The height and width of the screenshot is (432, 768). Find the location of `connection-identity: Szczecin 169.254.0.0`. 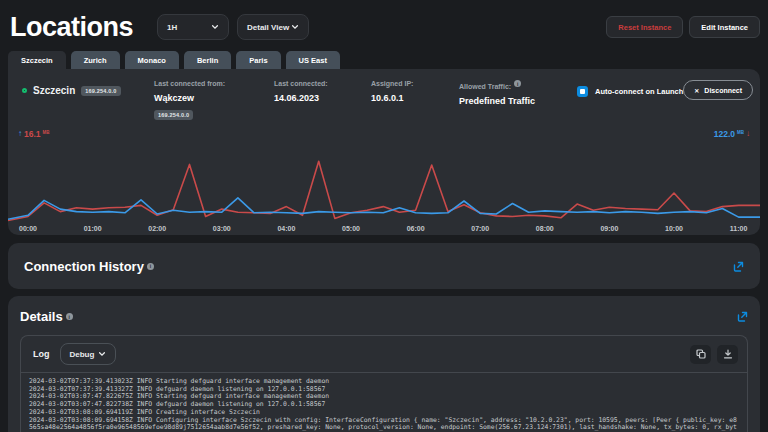

connection-identity: Szczecin 169.254.0.0 is located at coordinates (88, 86).